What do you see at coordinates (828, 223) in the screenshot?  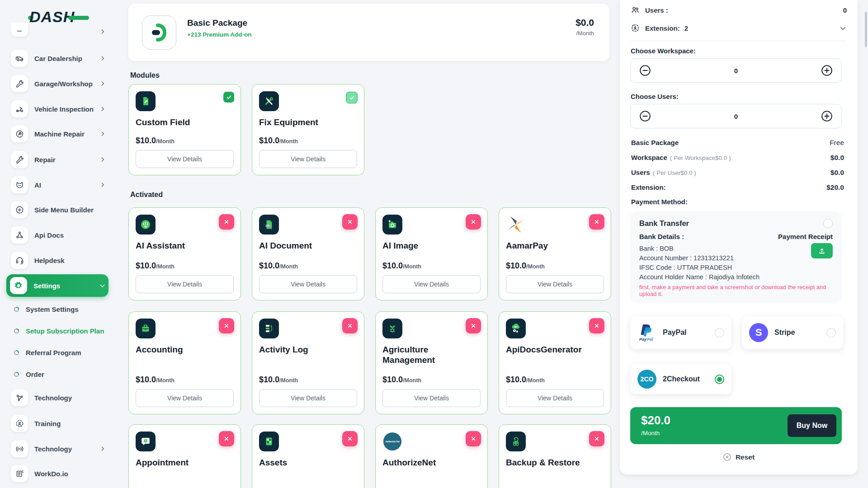 I see `bank-transfer-radio` at bounding box center [828, 223].